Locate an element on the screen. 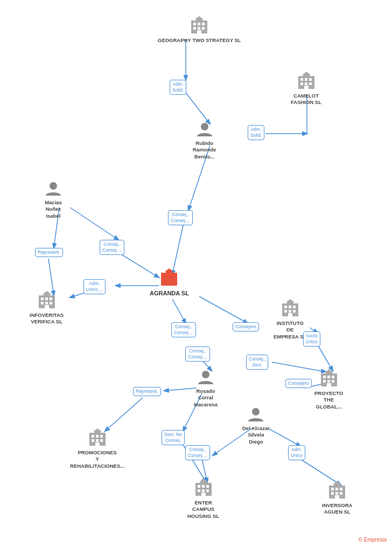 This screenshot has height=547, width=392. badge-consej-2: Consej.,Consej.... is located at coordinates (112, 247).